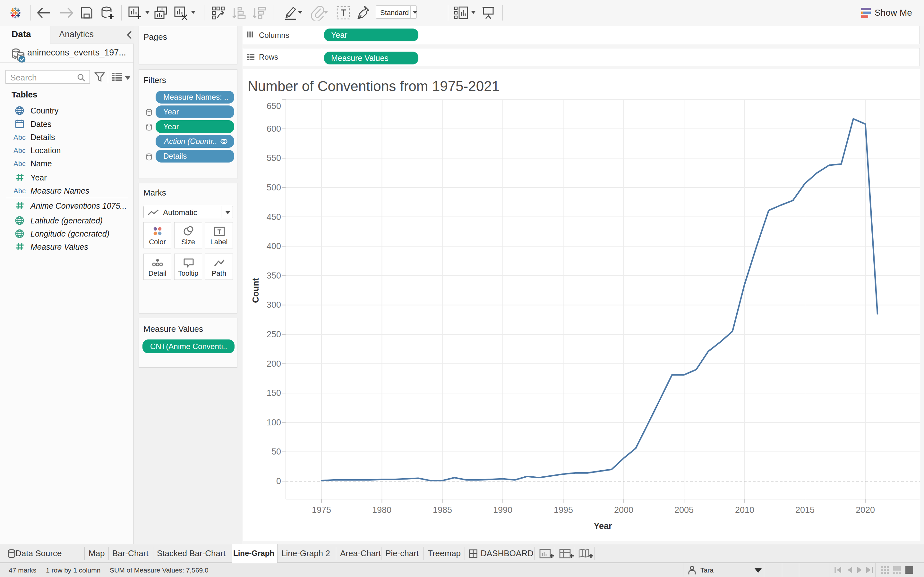 This screenshot has height=577, width=924. I want to click on svg-text: 1975, so click(321, 510).